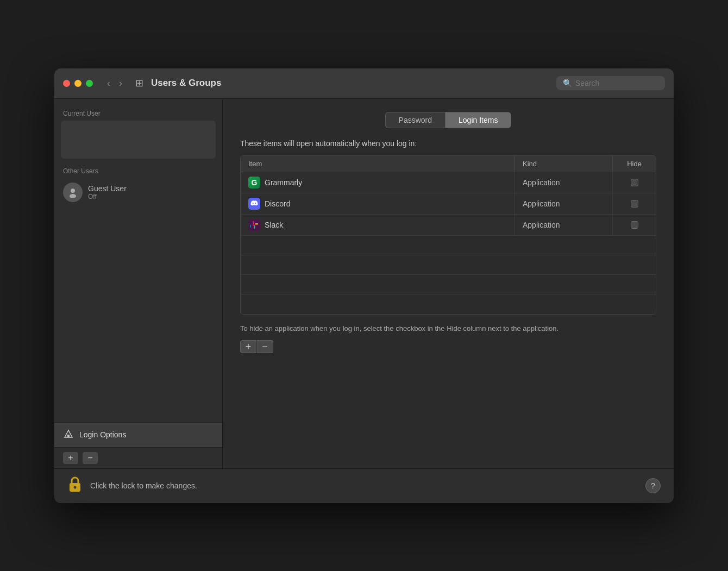 This screenshot has height=571, width=728. Describe the element at coordinates (364, 84) in the screenshot. I see `titlebar: ‹ › ⊞ Users & Groups 🔍` at that location.